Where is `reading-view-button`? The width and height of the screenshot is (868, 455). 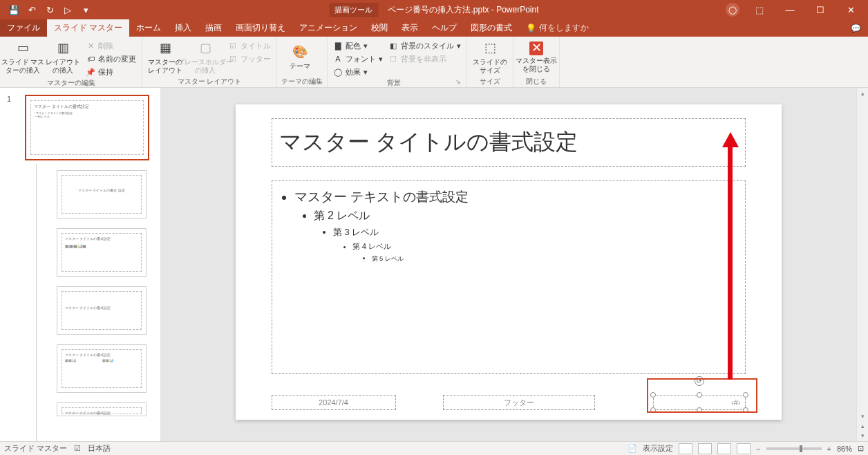
reading-view-button is located at coordinates (724, 449).